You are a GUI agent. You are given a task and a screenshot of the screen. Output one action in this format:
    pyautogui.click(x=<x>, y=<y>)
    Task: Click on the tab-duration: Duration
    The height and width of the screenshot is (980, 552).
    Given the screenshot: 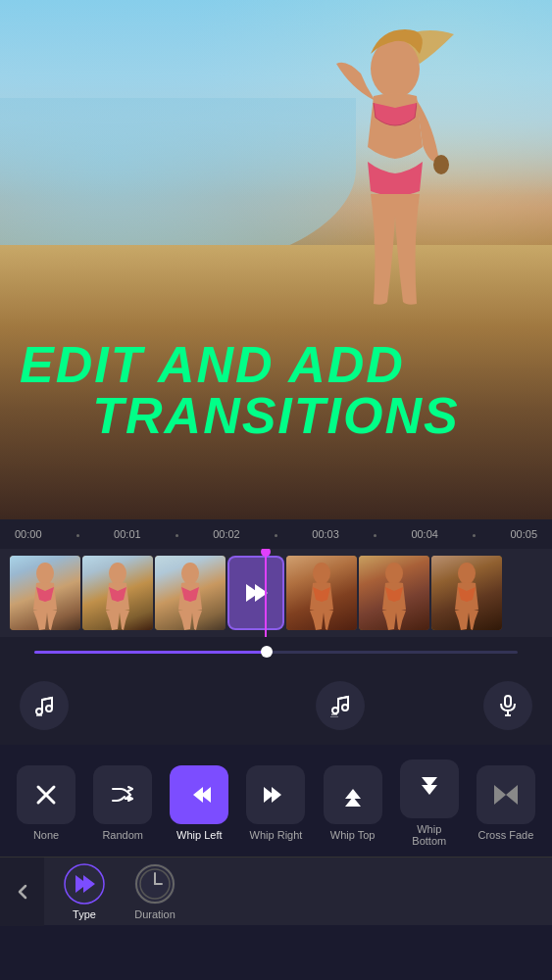 What is the action you would take?
    pyautogui.click(x=155, y=892)
    